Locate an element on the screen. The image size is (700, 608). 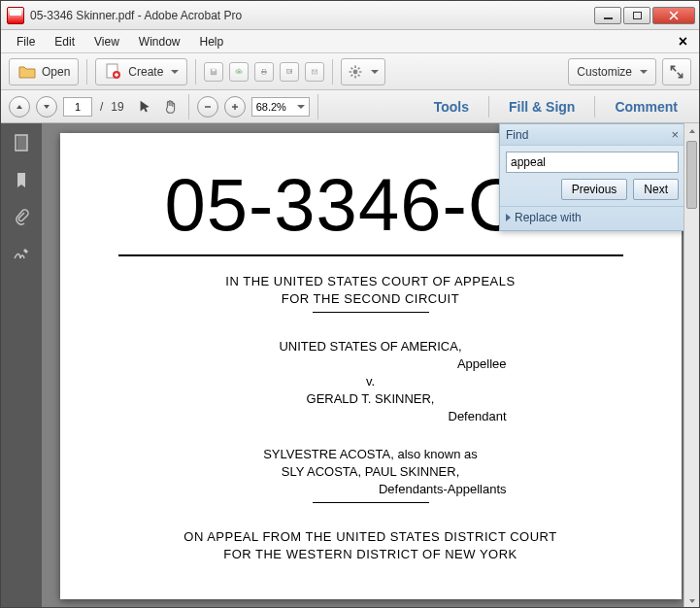
menu-view: View is located at coordinates (107, 42).